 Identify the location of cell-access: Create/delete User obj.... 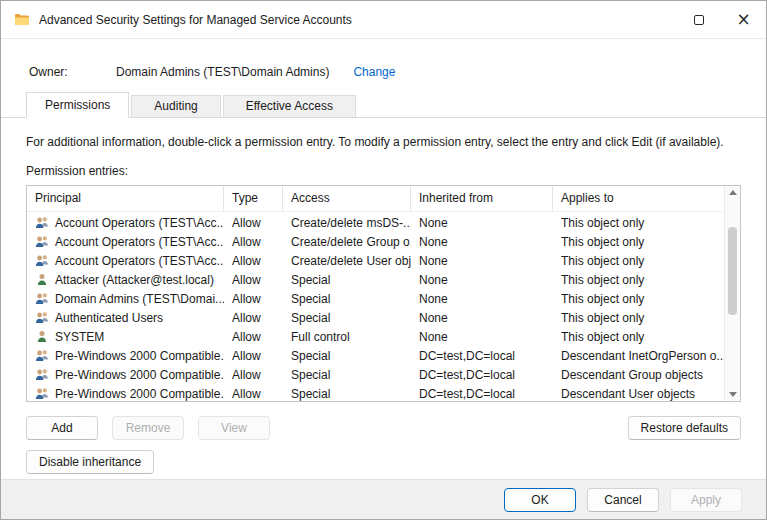
(347, 261).